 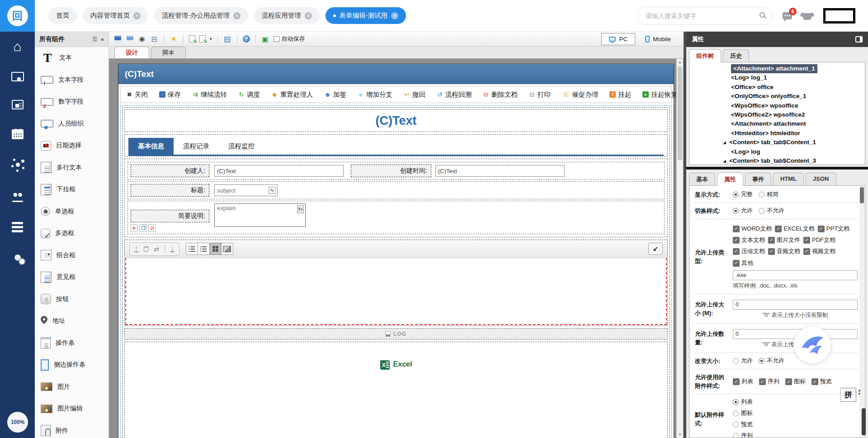 What do you see at coordinates (71, 256) in the screenshot?
I see `component-combo: 组合框` at bounding box center [71, 256].